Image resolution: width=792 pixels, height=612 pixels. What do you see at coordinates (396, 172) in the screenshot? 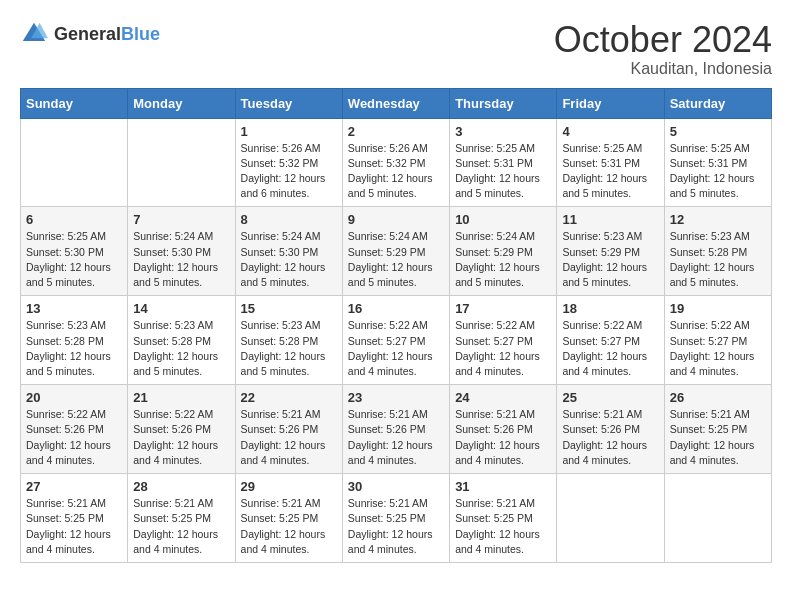
I see `day-info: Sunrise: 5:26 AMSunset: 5:32 PMDaylight:…` at bounding box center [396, 172].